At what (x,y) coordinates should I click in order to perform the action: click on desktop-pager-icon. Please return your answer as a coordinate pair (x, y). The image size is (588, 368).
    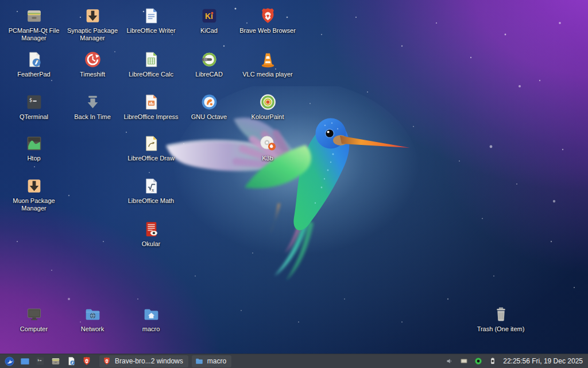
    Looking at the image, I should click on (25, 361).